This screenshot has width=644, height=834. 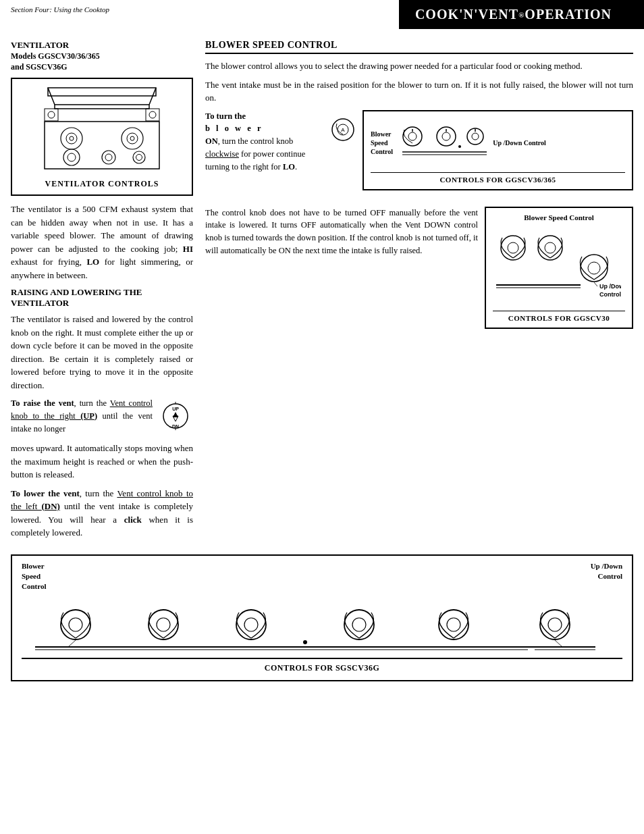 I want to click on blower-speed-heading: BLOWER SPEED CONTROL, so click(x=419, y=47).